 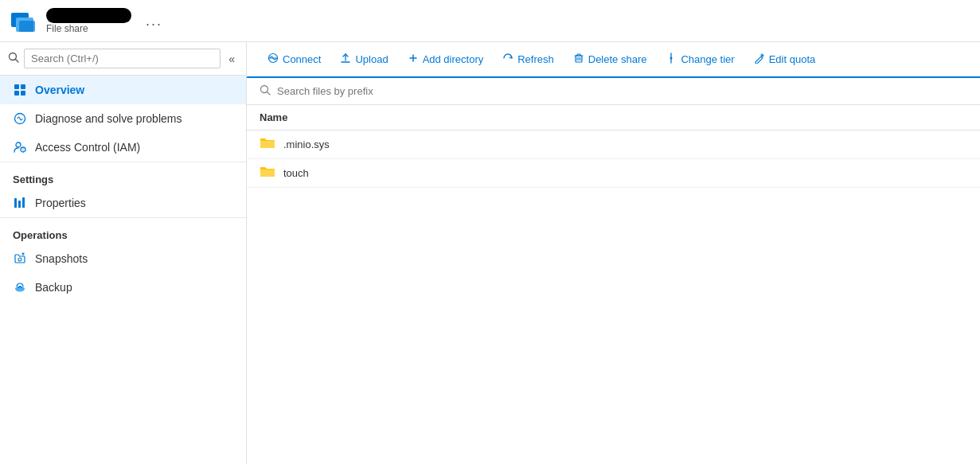 I want to click on sidebar-item-iam: Access Control (IAM), so click(x=123, y=147).